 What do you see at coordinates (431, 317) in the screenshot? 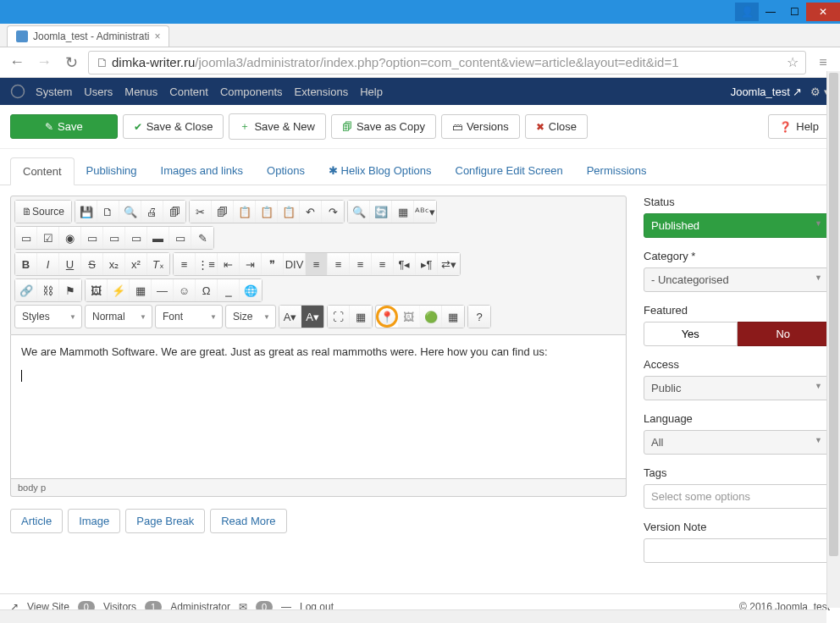
I see `joomla-icon: 🟢` at bounding box center [431, 317].